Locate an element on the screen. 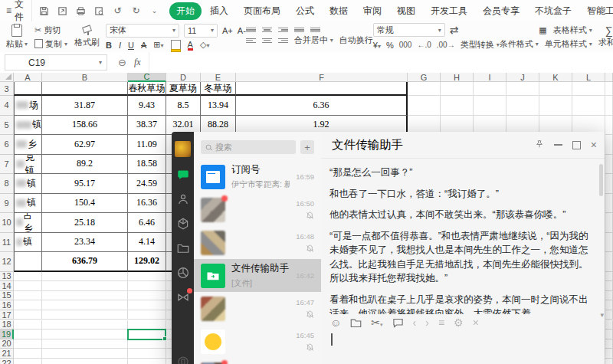  row-header-18: 18 is located at coordinates (7, 325).